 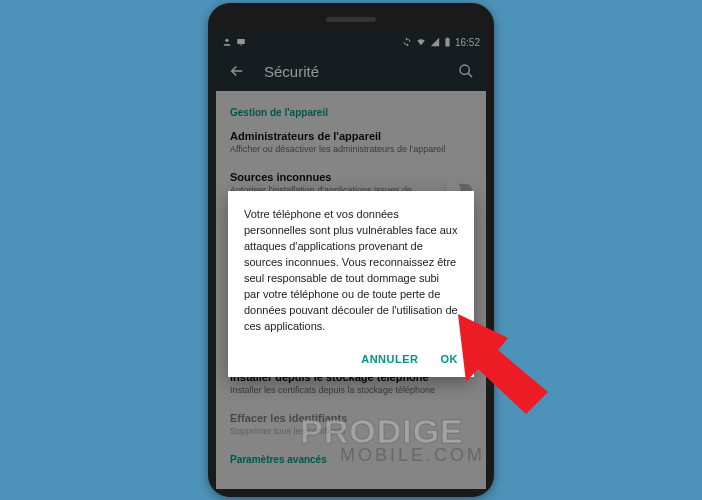 I want to click on watermark-line1: PRODIGE, so click(x=392, y=432).